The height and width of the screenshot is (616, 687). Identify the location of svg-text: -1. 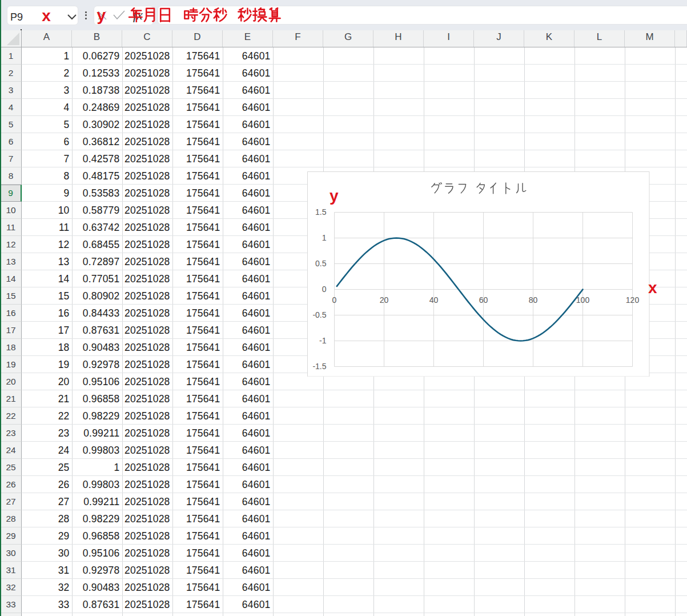
(323, 341).